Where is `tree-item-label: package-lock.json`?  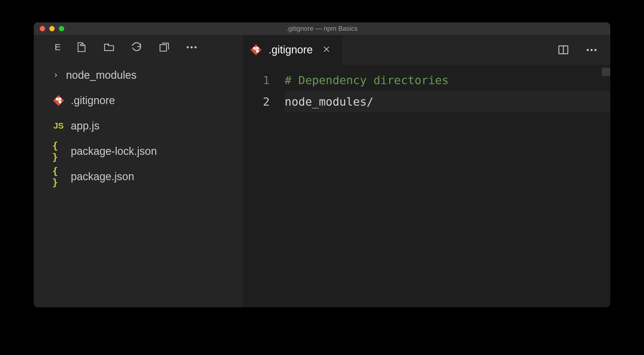
tree-item-label: package-lock.json is located at coordinates (114, 151).